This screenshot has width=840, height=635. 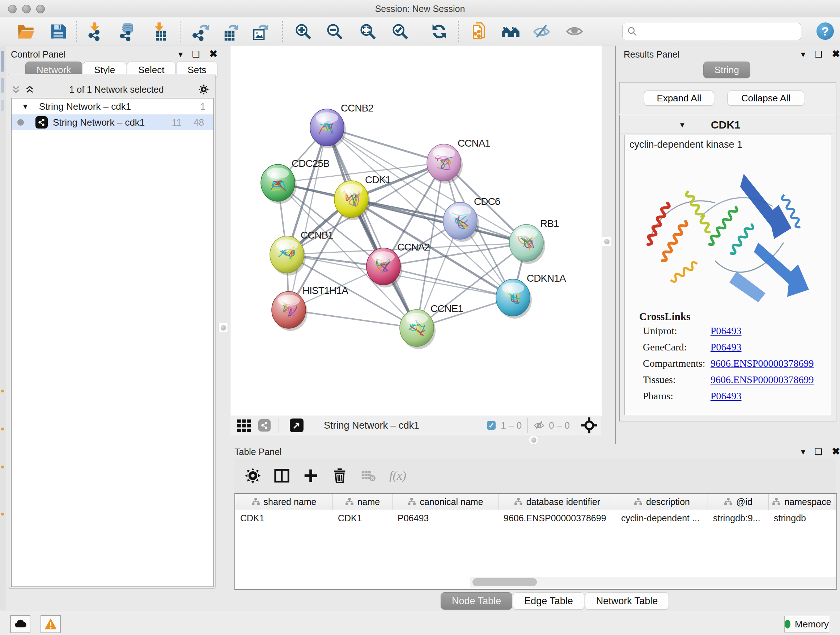 I want to click on show-view-eye-icon, so click(x=574, y=31).